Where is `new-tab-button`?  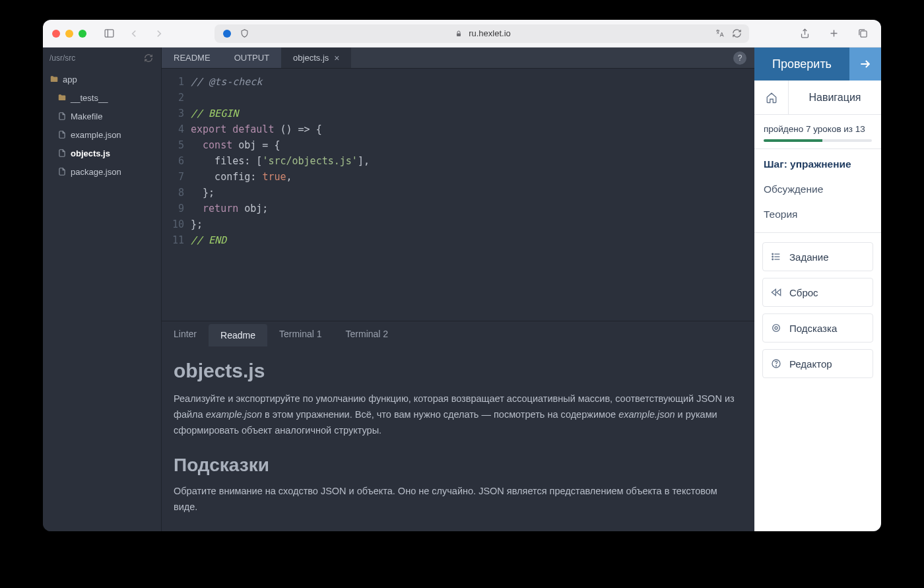 new-tab-button is located at coordinates (834, 34).